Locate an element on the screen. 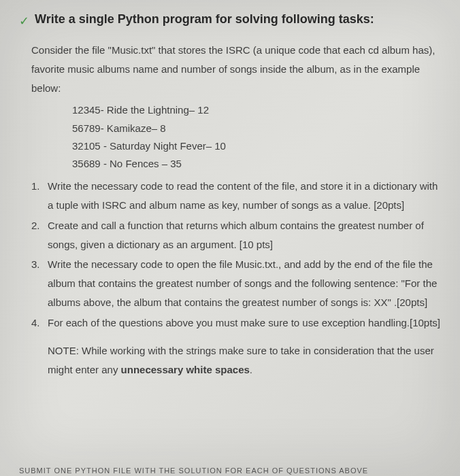  item-number: 4. is located at coordinates (39, 323).